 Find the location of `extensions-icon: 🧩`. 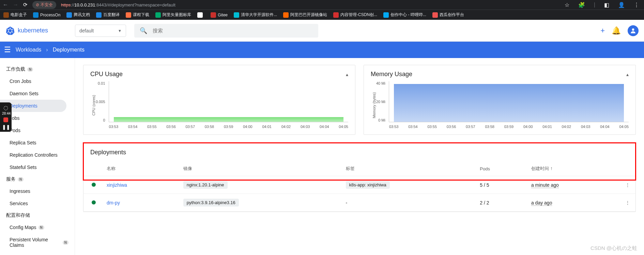

extensions-icon: 🧩 is located at coordinates (582, 5).